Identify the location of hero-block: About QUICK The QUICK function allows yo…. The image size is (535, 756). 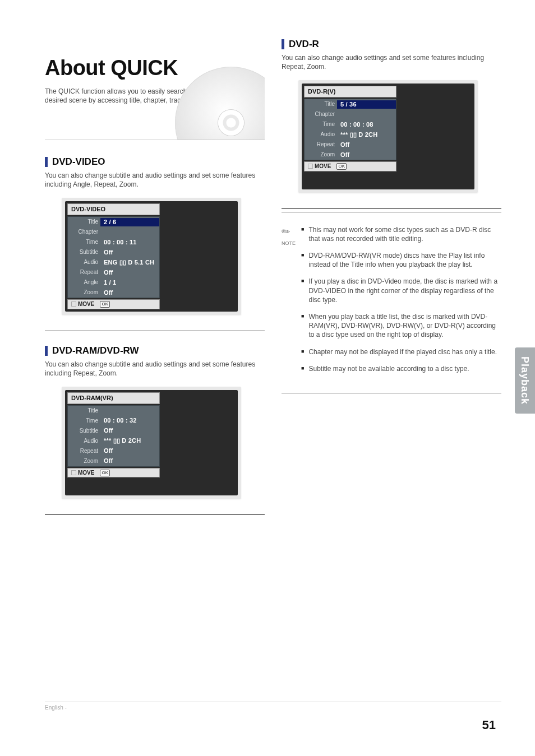
(155, 87).